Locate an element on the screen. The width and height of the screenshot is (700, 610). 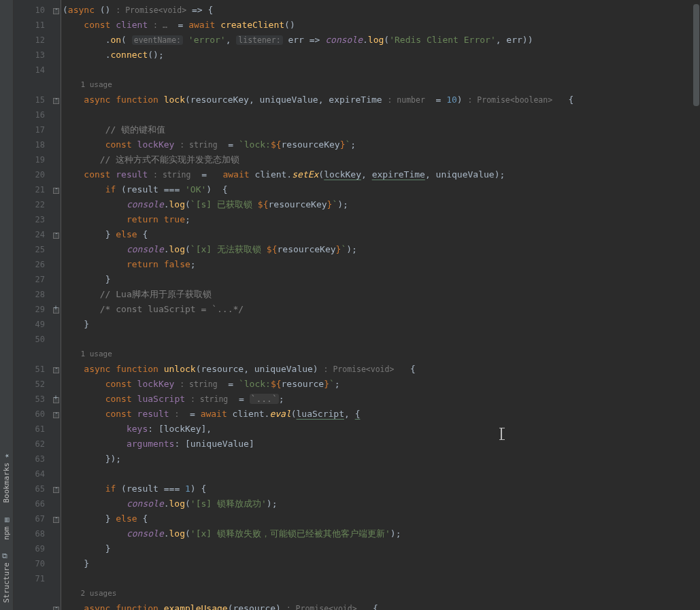
vertical-scrollbar is located at coordinates (696, 305).